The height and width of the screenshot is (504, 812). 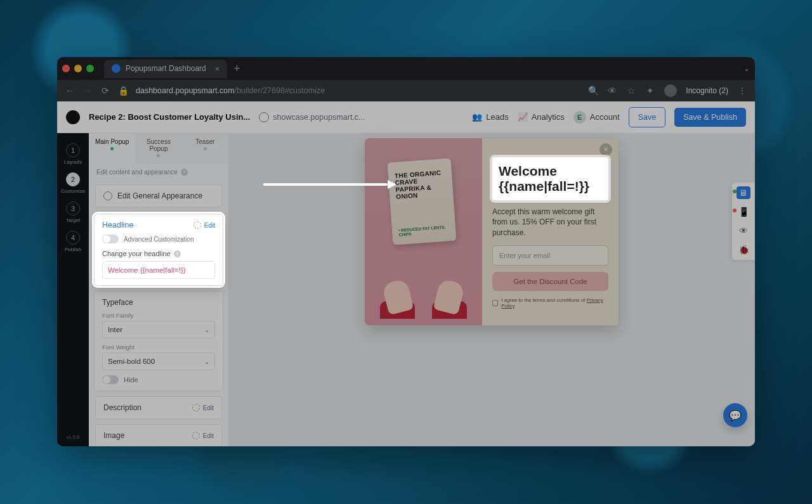 I want to click on consent-row: I agree to the terms and conditions of P…, so click(x=551, y=303).